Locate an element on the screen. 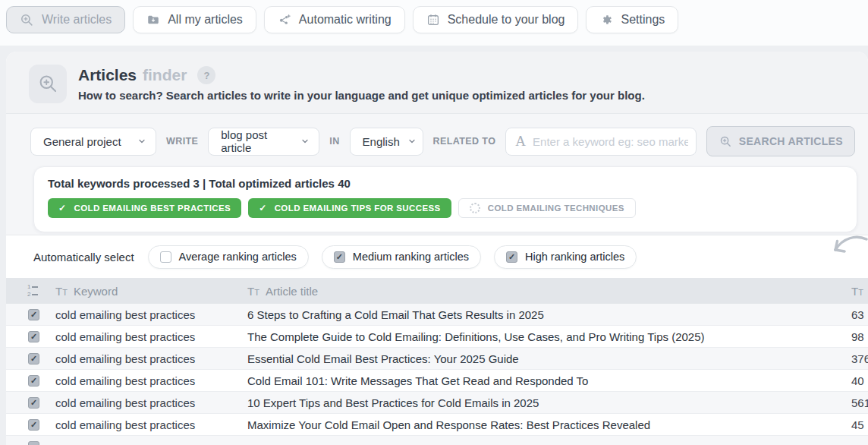  table-row: ✓ cold emailing best practices The Compl… is located at coordinates (437, 337).